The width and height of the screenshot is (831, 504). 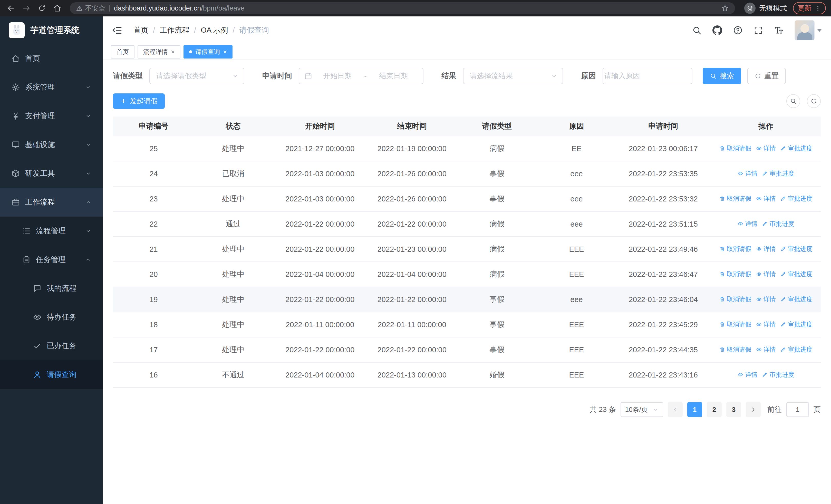 I want to click on start-date-placeholder: 开始日期, so click(x=337, y=76).